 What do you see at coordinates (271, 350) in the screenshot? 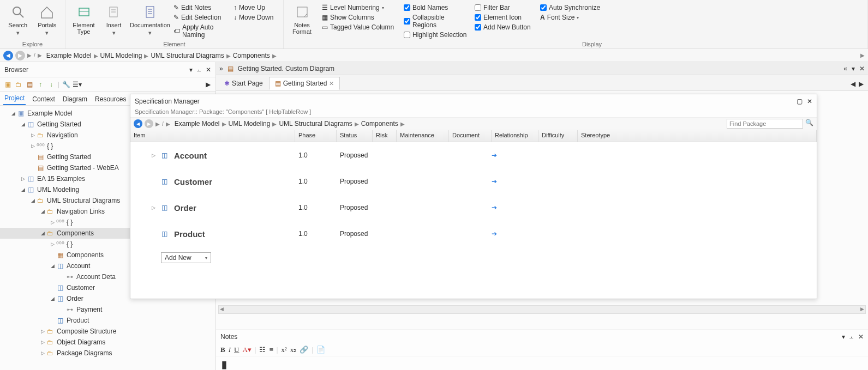
I see `numlist-button: ≡` at bounding box center [271, 350].